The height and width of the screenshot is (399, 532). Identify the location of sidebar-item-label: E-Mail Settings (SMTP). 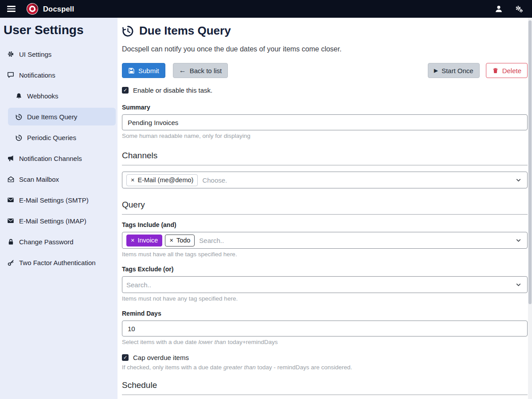
(54, 200).